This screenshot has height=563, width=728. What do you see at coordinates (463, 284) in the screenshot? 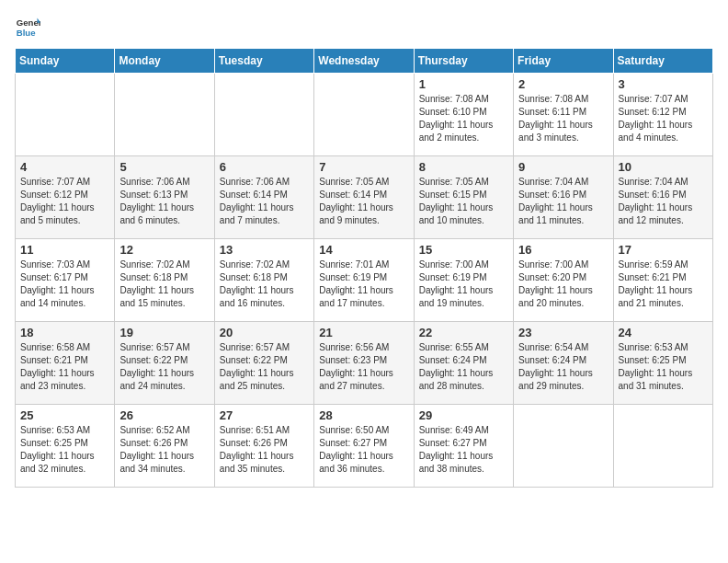
I see `day-info: Sunrise: 7:00 AM Sunset: 6:19 PM Dayligh…` at bounding box center [463, 284].